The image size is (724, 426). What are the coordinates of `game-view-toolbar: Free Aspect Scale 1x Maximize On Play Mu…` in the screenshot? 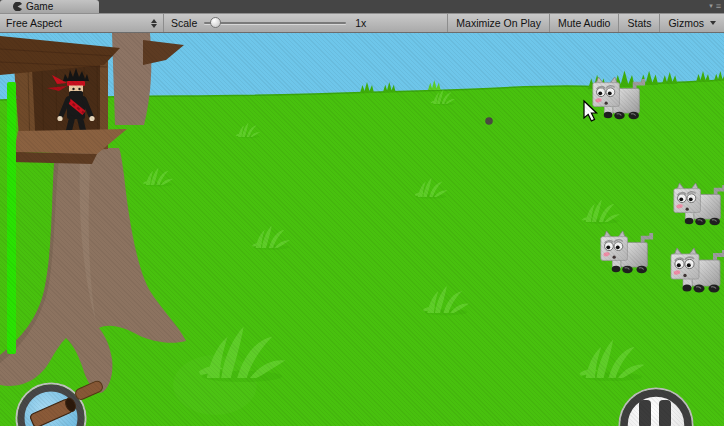 It's located at (362, 23).